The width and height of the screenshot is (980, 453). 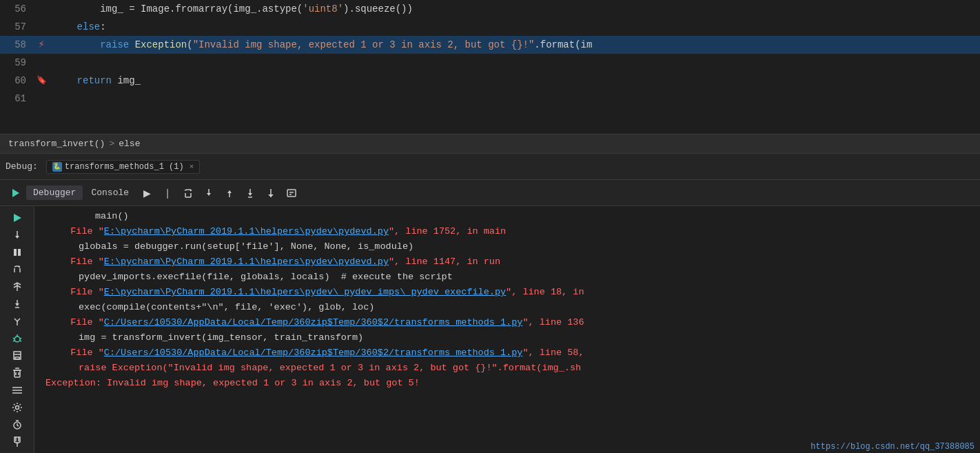 I want to click on console-raise-text: raise Exception("Invalid img shape, expe…, so click(x=310, y=368).